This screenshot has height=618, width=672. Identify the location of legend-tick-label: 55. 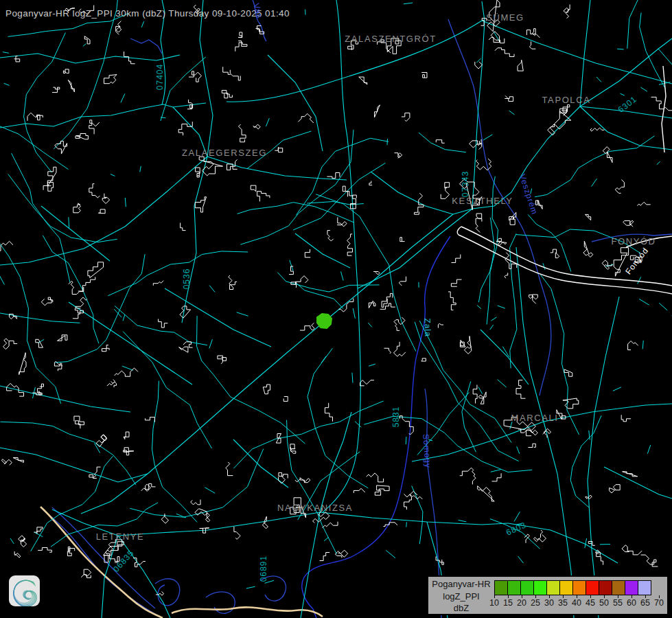
(618, 603).